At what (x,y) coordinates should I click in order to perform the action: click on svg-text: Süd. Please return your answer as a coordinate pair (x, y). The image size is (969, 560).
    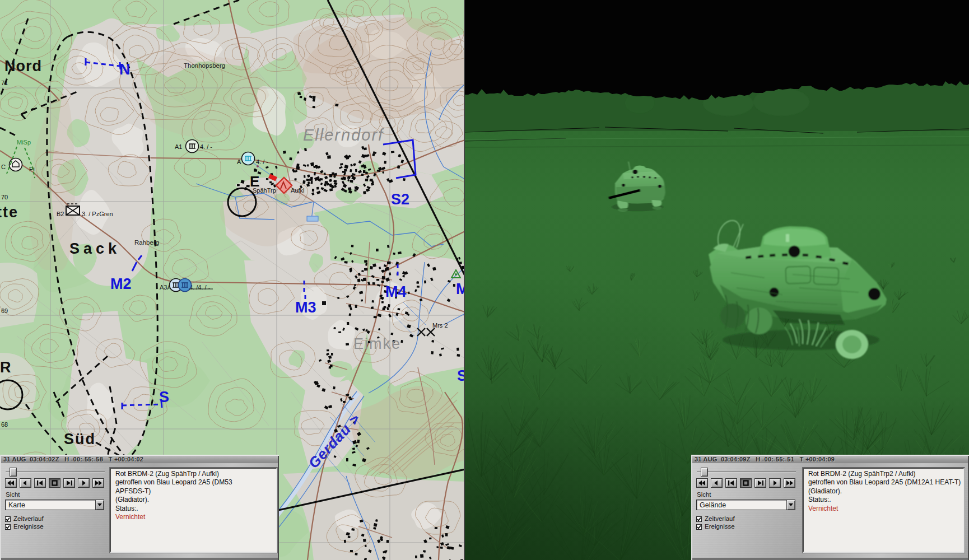
    Looking at the image, I should click on (80, 439).